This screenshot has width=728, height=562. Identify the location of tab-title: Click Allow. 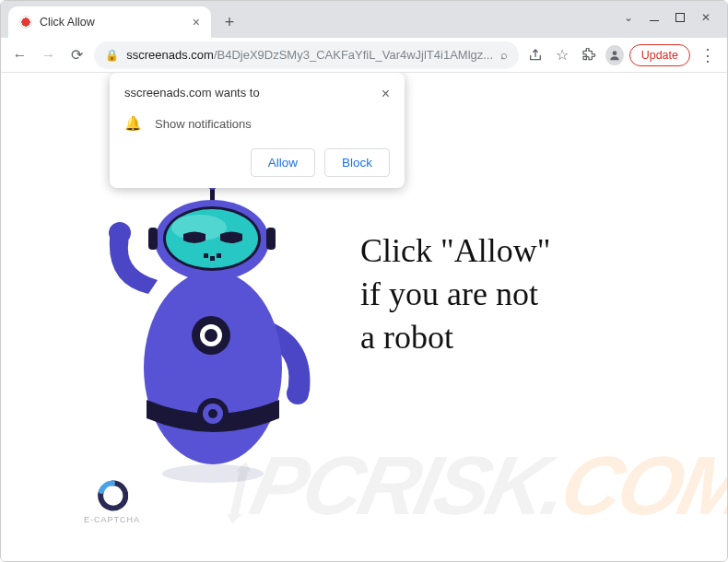
(112, 22).